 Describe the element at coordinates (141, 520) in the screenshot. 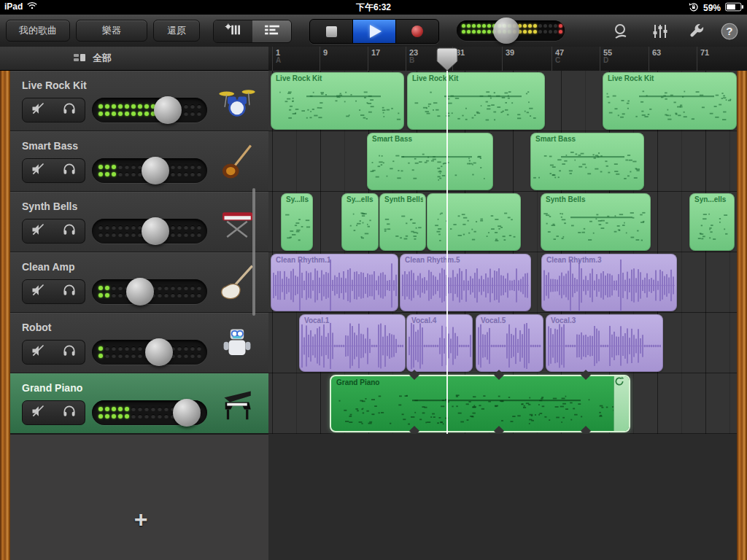

I see `add-track-button: +` at that location.